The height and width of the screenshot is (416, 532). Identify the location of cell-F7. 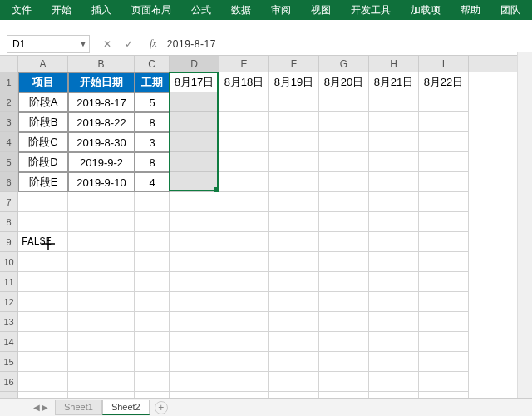
(294, 202).